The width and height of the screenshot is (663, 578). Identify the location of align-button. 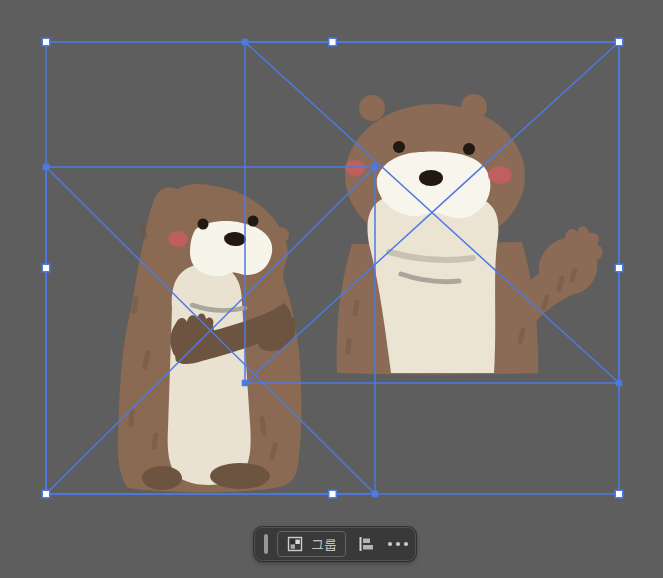
(366, 544).